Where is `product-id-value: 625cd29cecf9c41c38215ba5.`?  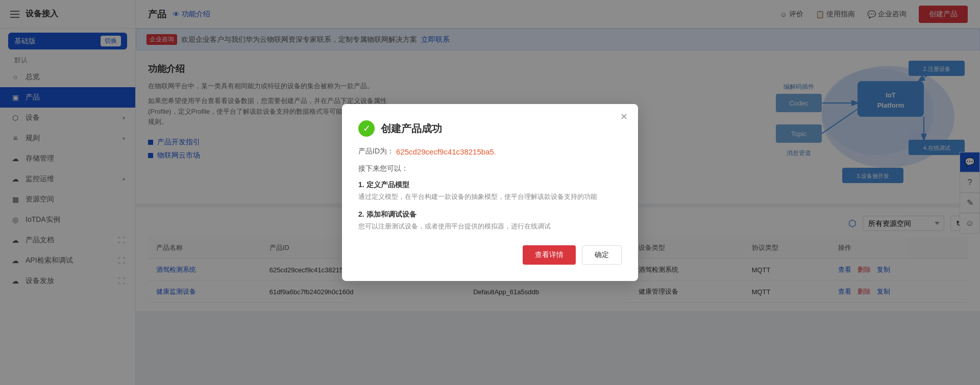 product-id-value: 625cd29cecf9c41c38215ba5. is located at coordinates (446, 152).